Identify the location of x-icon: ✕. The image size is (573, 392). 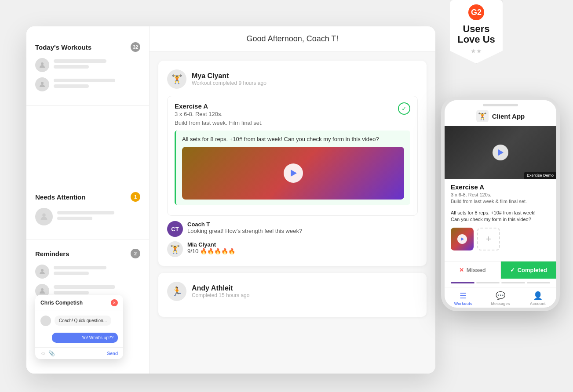
(462, 270).